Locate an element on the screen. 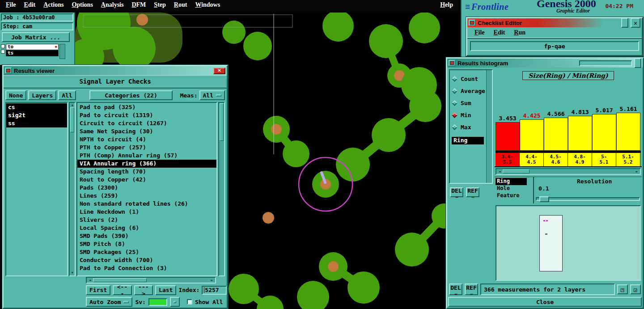 The height and width of the screenshot is (309, 644). category-item: Conductor width (700) is located at coordinates (147, 260).